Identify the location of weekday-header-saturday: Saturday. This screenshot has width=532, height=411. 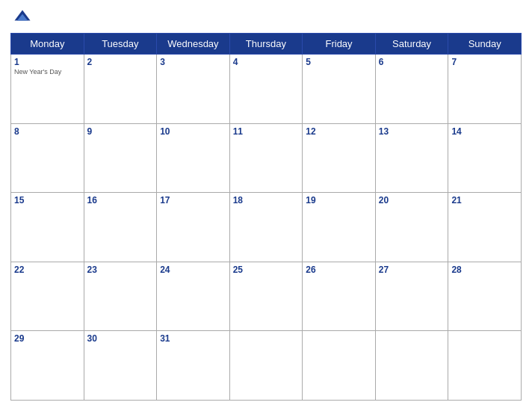
(412, 44).